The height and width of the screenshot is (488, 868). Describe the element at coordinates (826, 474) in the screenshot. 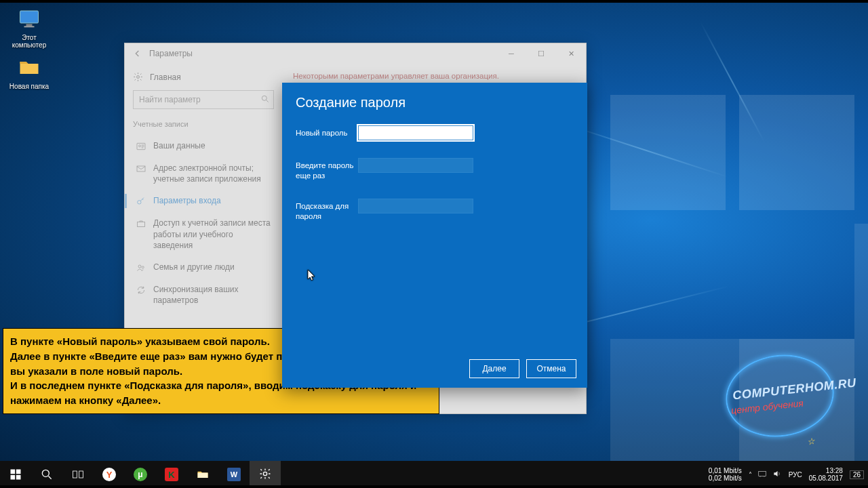

I see `tray-clock: 13:28 05.08.2017` at that location.